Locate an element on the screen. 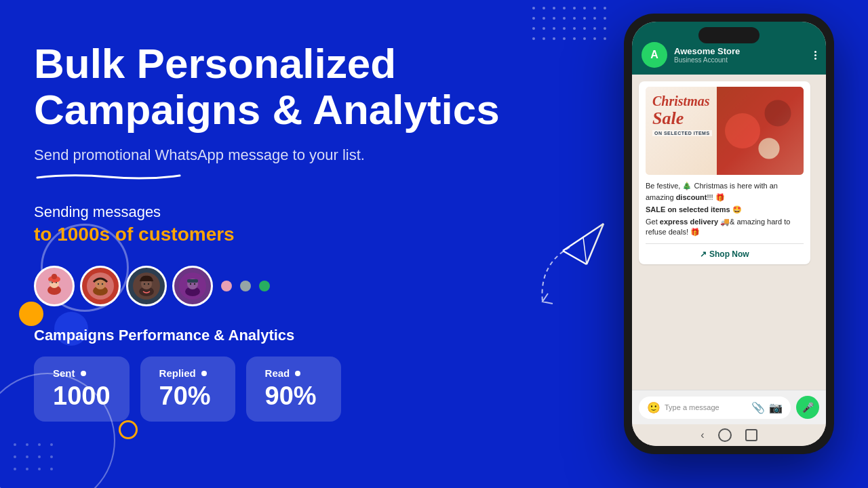  main-title: Bulk Personalized Campaigns & Analytics is located at coordinates (271, 87).